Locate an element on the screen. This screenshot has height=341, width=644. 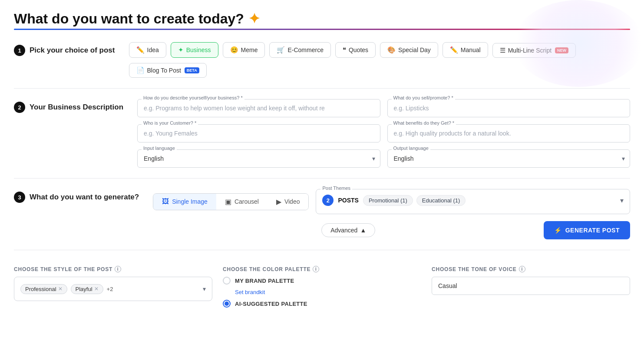
style-tag-professional: Professional ✕ is located at coordinates (44, 289).